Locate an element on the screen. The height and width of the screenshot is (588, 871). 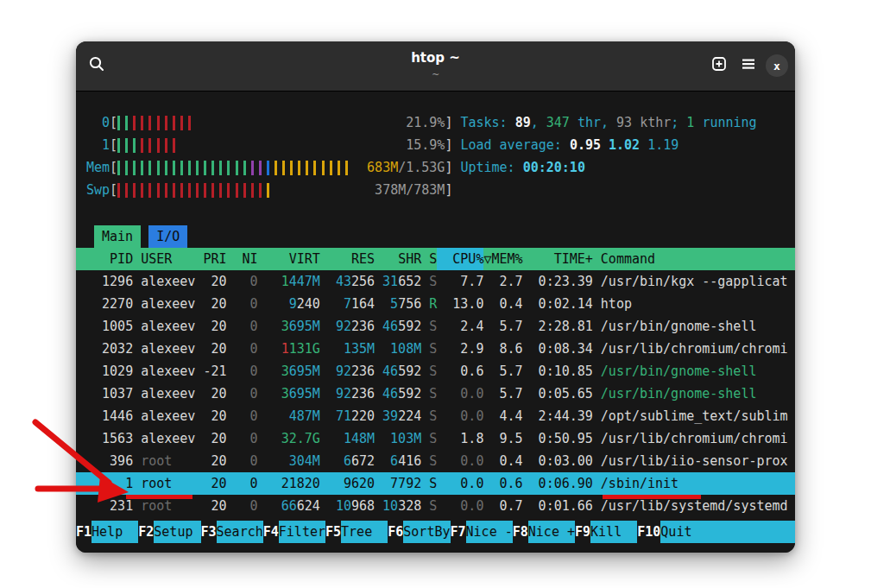
column-header-pri: PRI is located at coordinates (214, 259).